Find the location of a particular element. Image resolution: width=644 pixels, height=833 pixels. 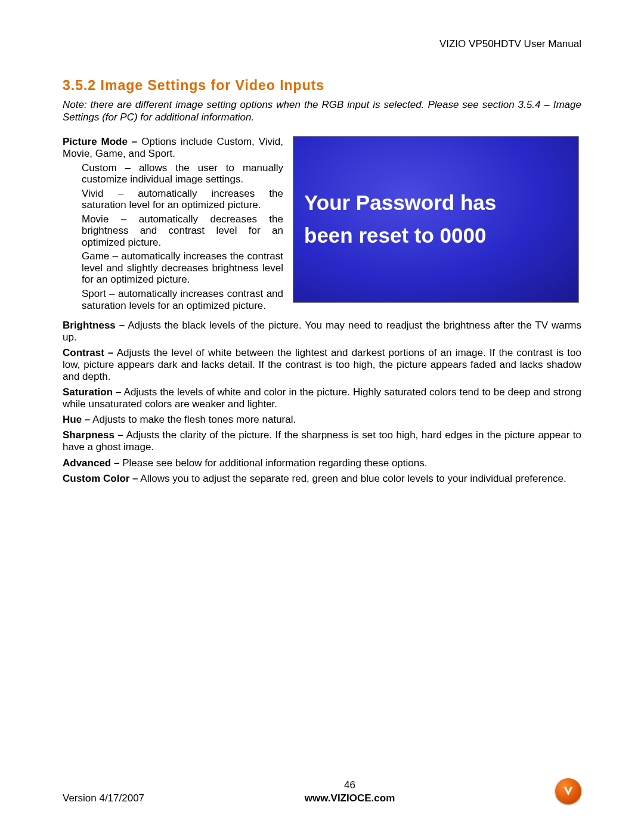

paragraph-sharpness: Sharpness – Adjusts the clarity of the p… is located at coordinates (322, 441).